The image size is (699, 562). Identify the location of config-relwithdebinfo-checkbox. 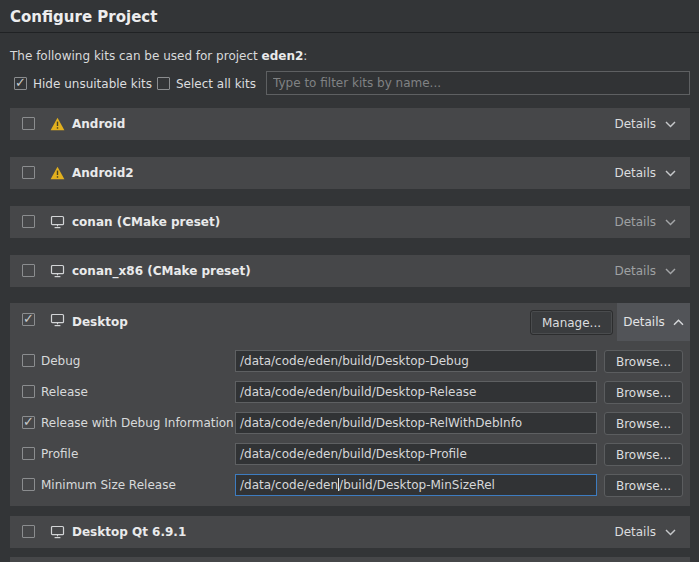
(28, 422).